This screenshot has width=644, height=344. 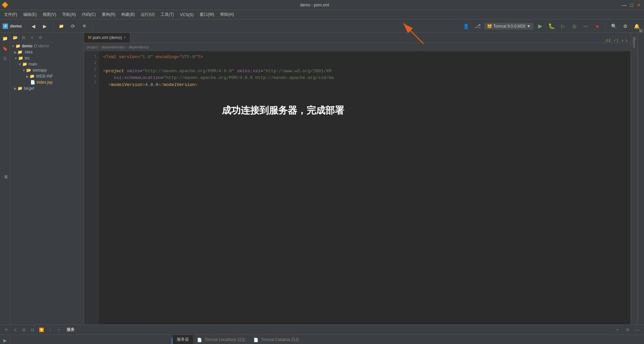 I want to click on expand-editor-button: ∨, so click(x=627, y=40).